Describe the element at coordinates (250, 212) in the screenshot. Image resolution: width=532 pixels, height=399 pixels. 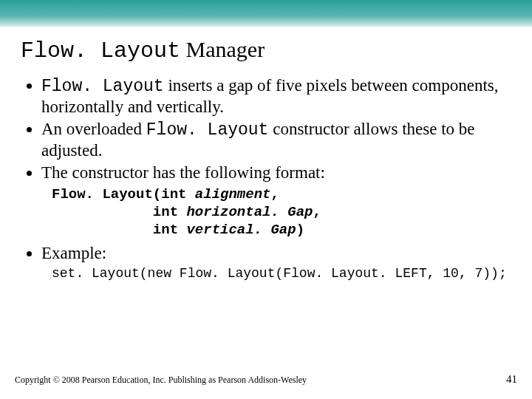
I see `code-param: horizontal. Gap` at that location.